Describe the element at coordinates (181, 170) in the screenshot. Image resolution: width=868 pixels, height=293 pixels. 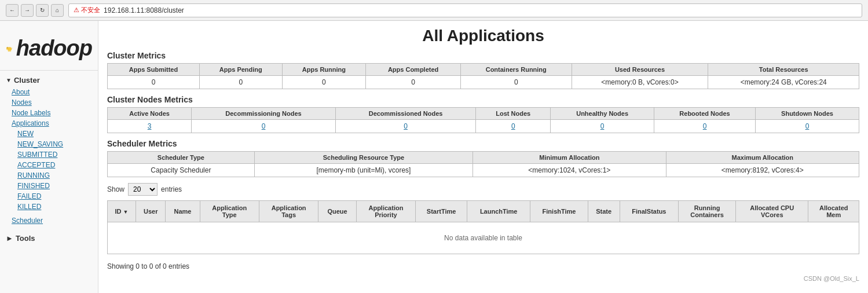
I see `val-scheduler-type: Capacity Scheduler` at that location.